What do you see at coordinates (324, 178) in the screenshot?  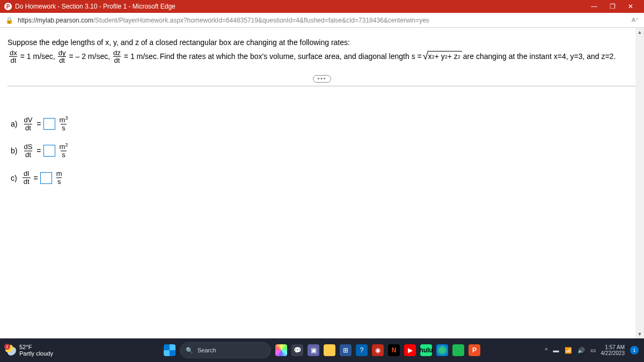 I see `answer-c-row: c) dl dt = m s` at bounding box center [324, 178].